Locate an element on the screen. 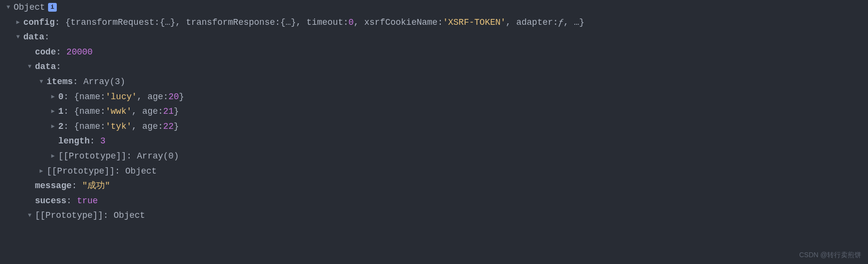 The height and width of the screenshot is (264, 868). message-row: message : "成功" is located at coordinates (434, 186).